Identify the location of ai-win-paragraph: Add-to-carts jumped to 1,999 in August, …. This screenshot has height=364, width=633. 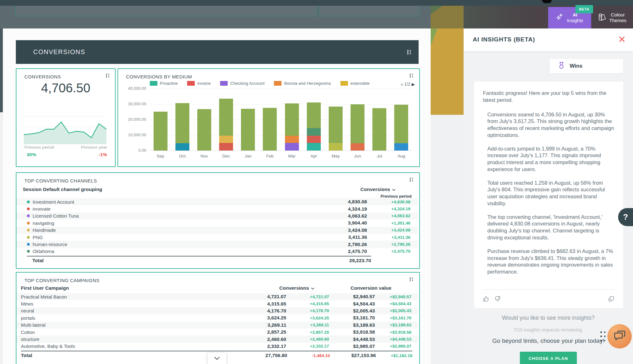
(548, 159).